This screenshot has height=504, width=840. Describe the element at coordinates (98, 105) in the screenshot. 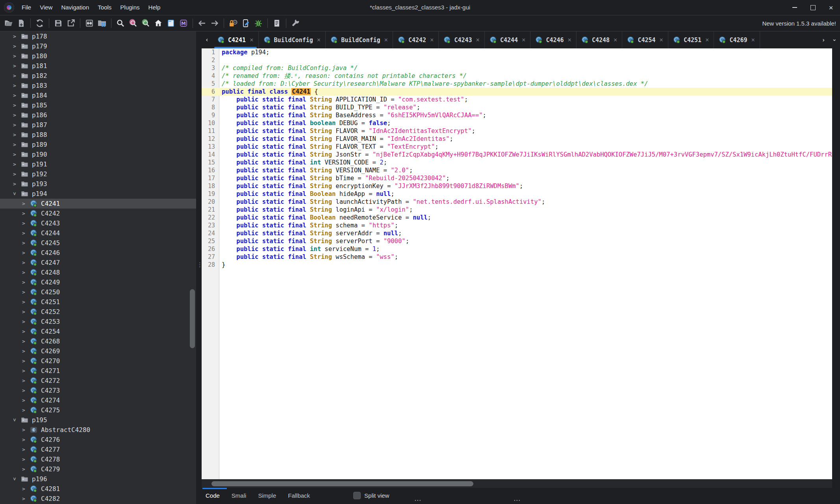

I see `tree-package-p185: >p185` at that location.